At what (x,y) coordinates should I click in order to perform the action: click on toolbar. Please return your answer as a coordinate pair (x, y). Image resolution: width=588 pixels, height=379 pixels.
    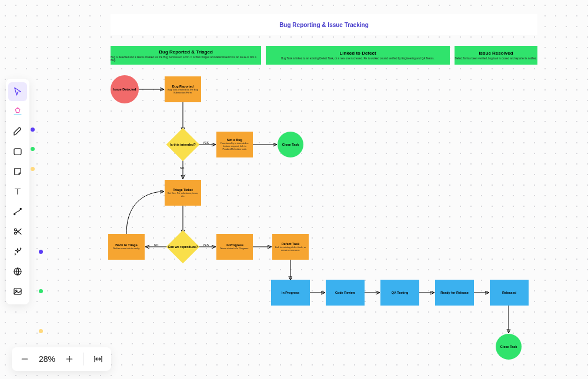
    Looking at the image, I should click on (18, 192).